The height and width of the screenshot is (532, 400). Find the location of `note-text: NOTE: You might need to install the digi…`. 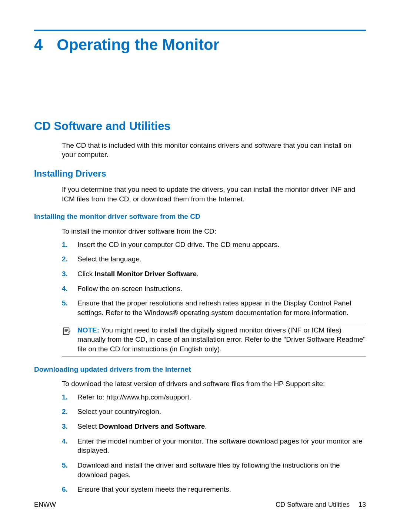

note-text: NOTE: You might need to install the digi… is located at coordinates (221, 340).